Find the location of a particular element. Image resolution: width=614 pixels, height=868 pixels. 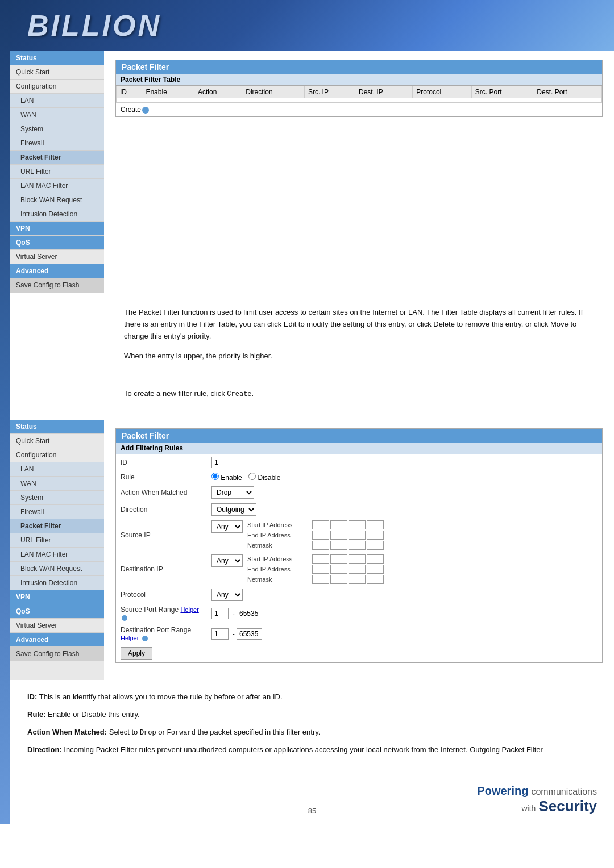

create-row: Create is located at coordinates (359, 110).